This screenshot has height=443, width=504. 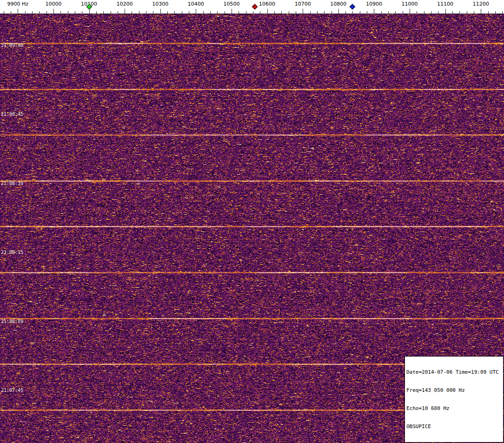 I want to click on time-axis-label: 21:08:00, so click(x=12, y=322).